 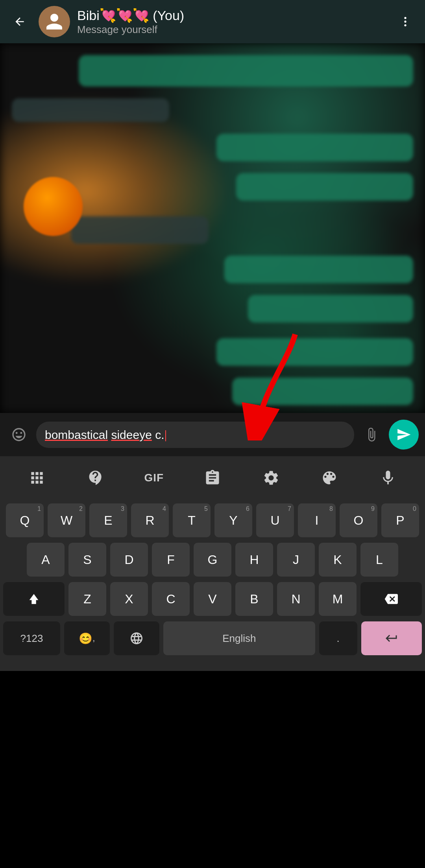 I want to click on key-g: G, so click(x=213, y=560).